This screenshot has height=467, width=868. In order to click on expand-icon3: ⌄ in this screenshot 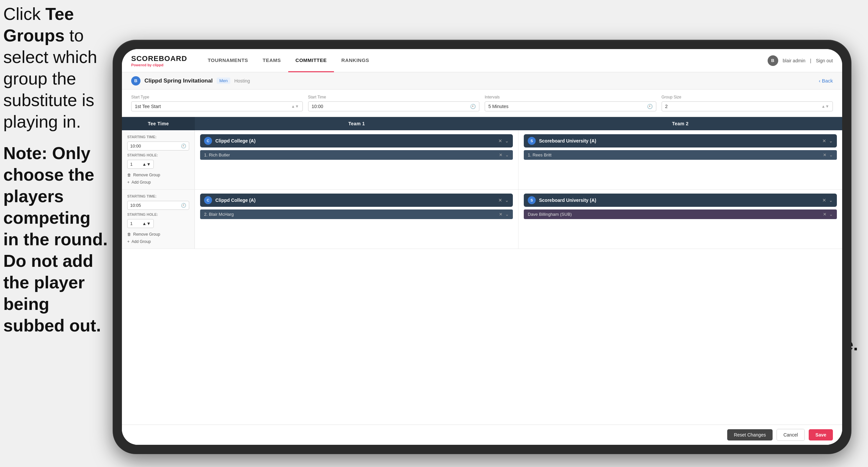, I will do `click(507, 200)`.